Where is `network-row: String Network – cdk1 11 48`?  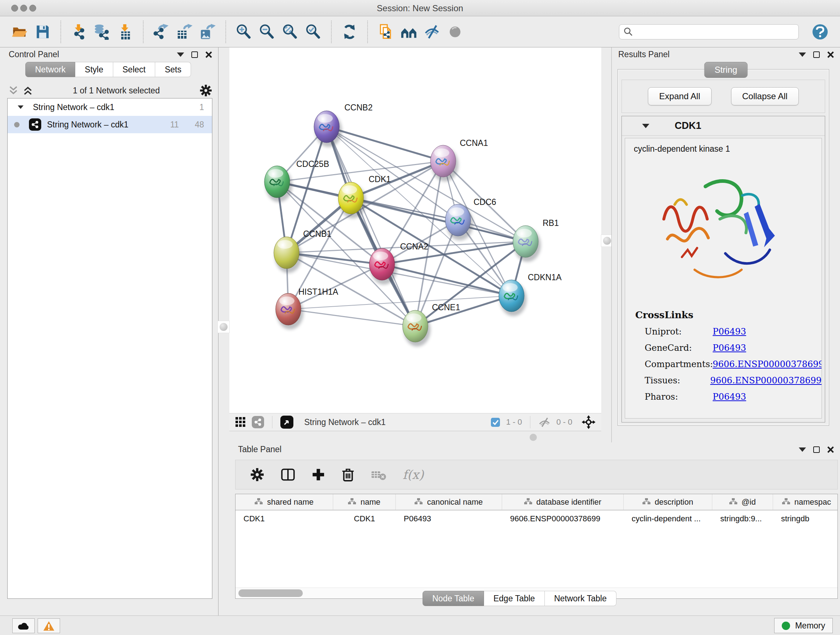
network-row: String Network – cdk1 11 48 is located at coordinates (110, 125).